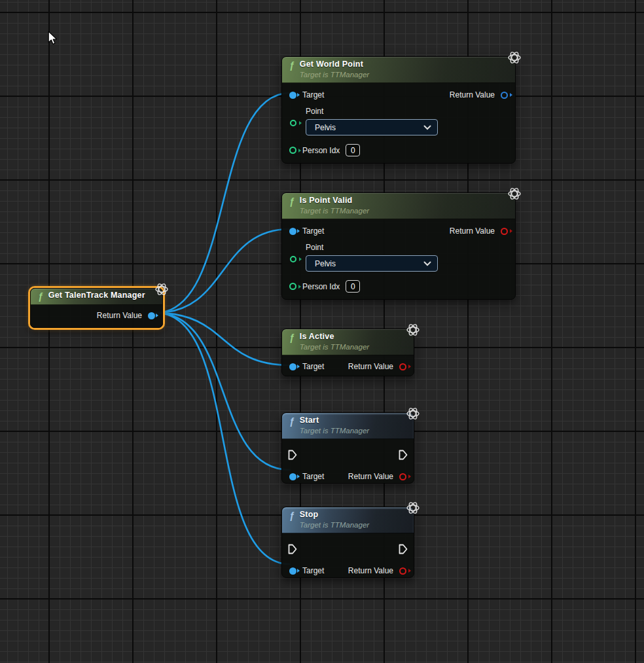 The image size is (644, 663). I want to click on node-header: ƒ Get TalenTrack Manager, so click(97, 297).